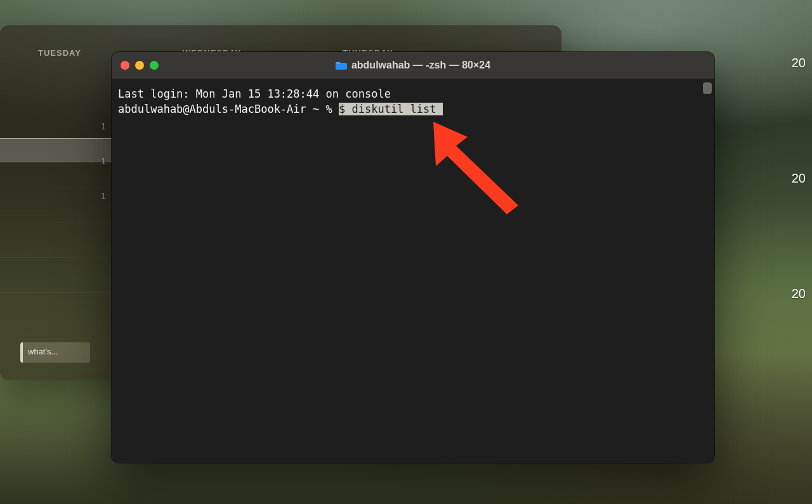  Describe the element at coordinates (140, 65) in the screenshot. I see `minimize-button` at that location.